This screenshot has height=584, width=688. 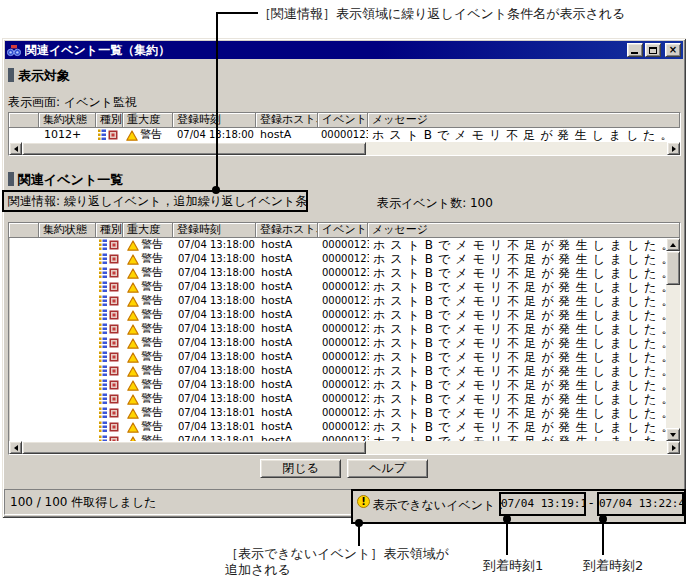 I want to click on arrival1-callout-line, so click(x=507, y=536).